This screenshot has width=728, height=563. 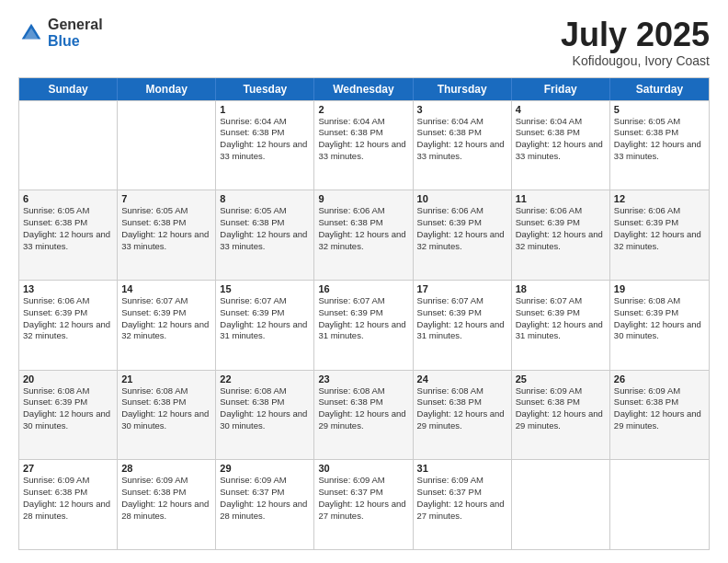 What do you see at coordinates (364, 236) in the screenshot?
I see `calendar-cell: 9Sunrise: 6:06 AMSunset: 6:38 PMDaylight…` at bounding box center [364, 236].